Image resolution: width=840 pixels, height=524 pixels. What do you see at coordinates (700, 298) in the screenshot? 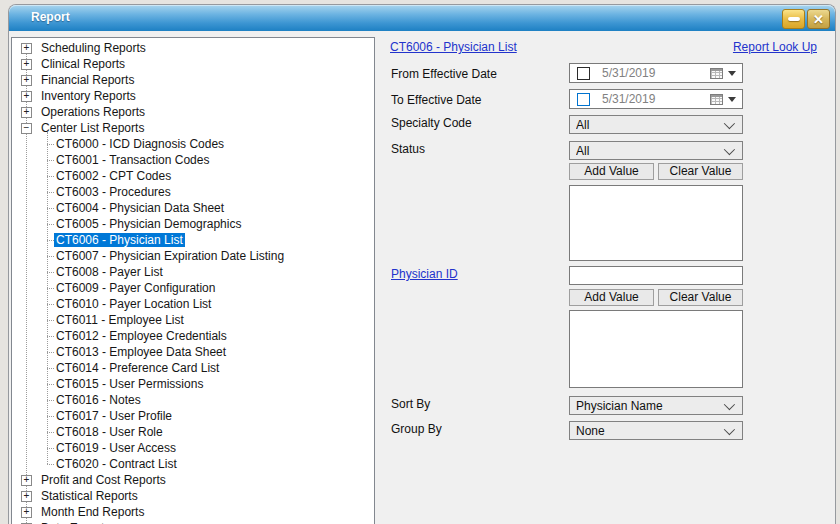
I see `physician-clear-value-button: Clear Value` at bounding box center [700, 298].